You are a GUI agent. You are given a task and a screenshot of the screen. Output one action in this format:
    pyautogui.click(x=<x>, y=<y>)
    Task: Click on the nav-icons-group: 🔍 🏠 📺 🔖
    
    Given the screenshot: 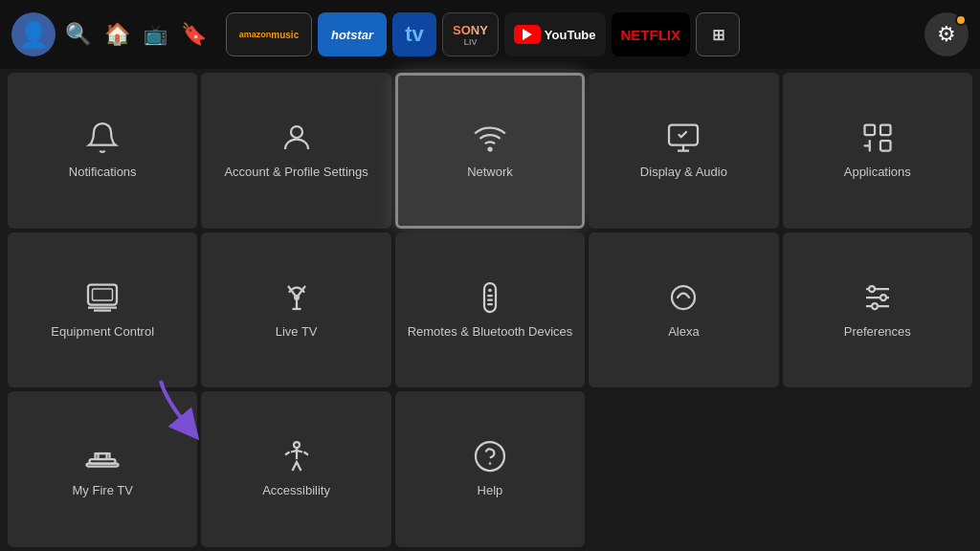 What is the action you would take?
    pyautogui.click(x=136, y=34)
    